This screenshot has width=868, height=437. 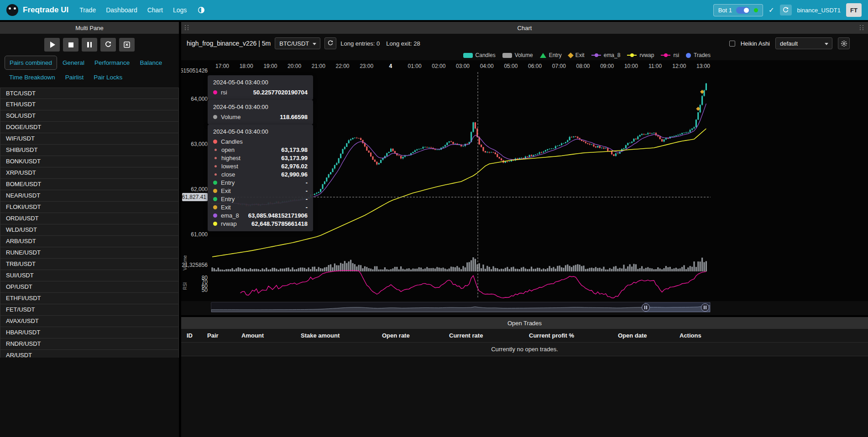 I want to click on play-button, so click(x=52, y=45).